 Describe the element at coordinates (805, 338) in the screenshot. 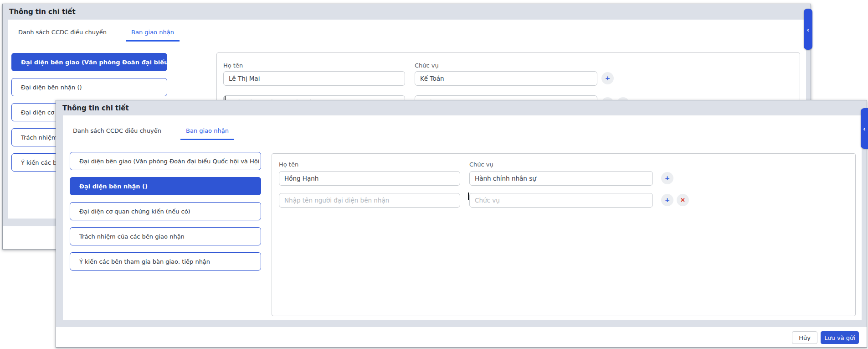

I see `cancel-button: Hủy` at that location.